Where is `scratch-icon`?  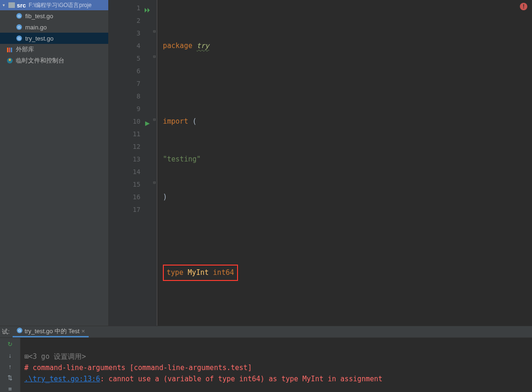 scratch-icon is located at coordinates (10, 61).